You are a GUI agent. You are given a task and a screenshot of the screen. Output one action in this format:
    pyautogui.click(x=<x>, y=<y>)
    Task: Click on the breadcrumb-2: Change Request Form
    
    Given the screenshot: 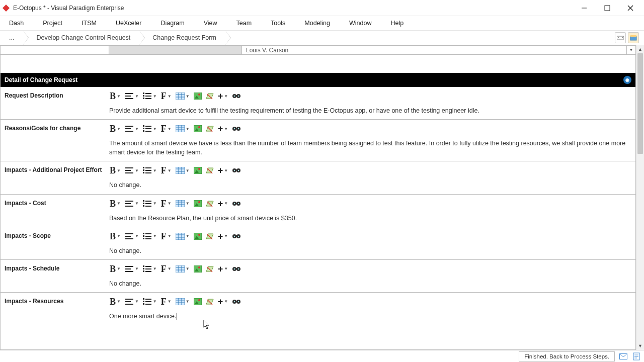 What is the action you would take?
    pyautogui.click(x=182, y=38)
    